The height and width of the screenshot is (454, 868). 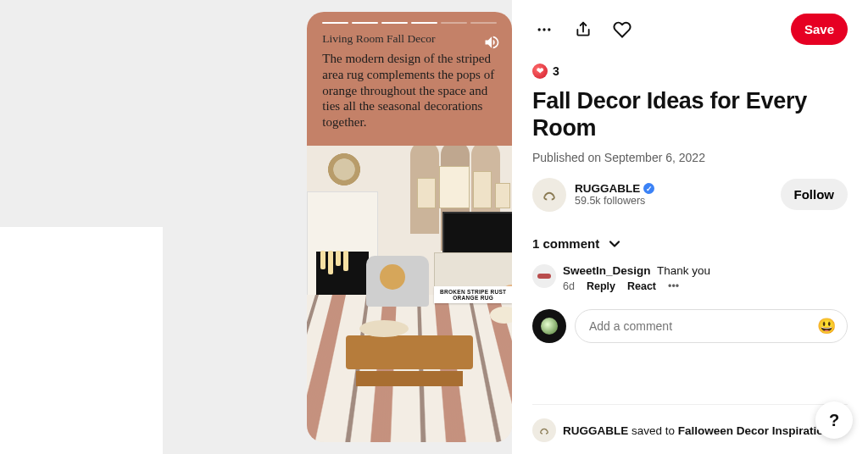 I want to click on author-name-text: RUGGABLE, so click(x=607, y=188).